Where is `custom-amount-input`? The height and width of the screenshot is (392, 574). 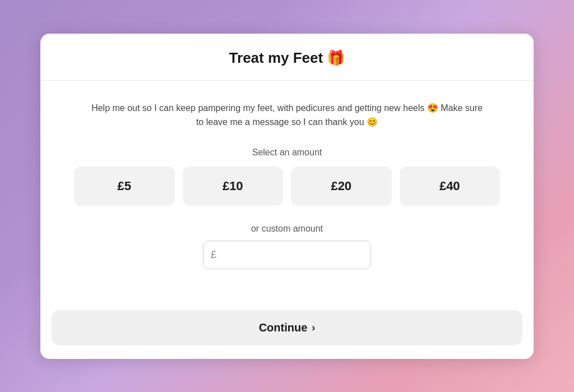
custom-amount-input is located at coordinates (287, 255).